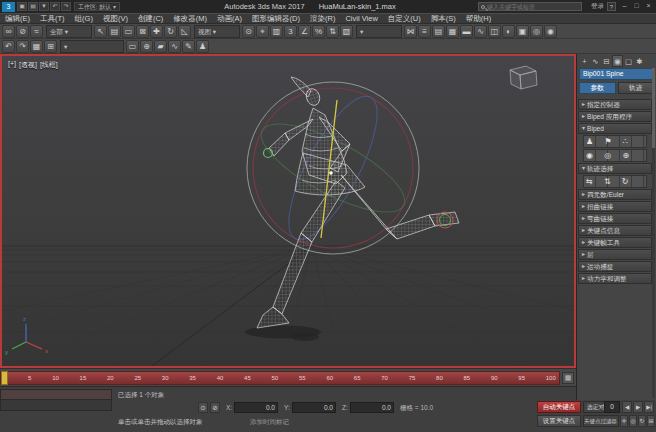  I want to click on render-setup-icon: ▣, so click(522, 32).